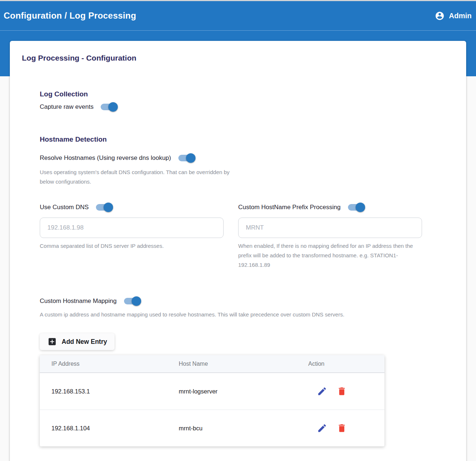 This screenshot has width=476, height=461. What do you see at coordinates (109, 429) in the screenshot?
I see `row-ip: 192.168.1.104` at bounding box center [109, 429].